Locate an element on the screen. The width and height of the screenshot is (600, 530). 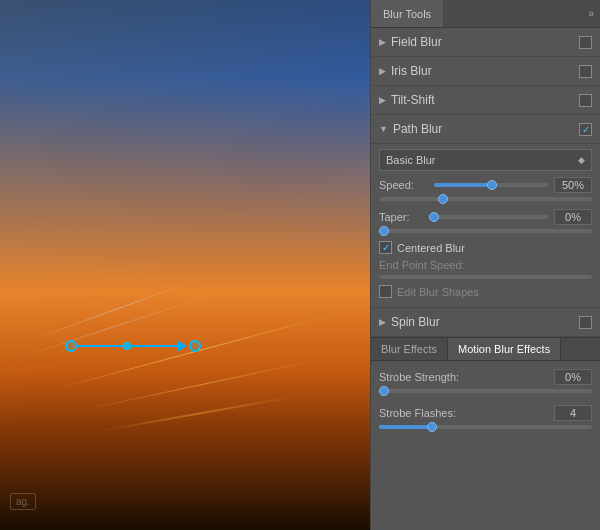
tilt-shift-item: ▶ Tilt-Shift is located at coordinates (486, 100).